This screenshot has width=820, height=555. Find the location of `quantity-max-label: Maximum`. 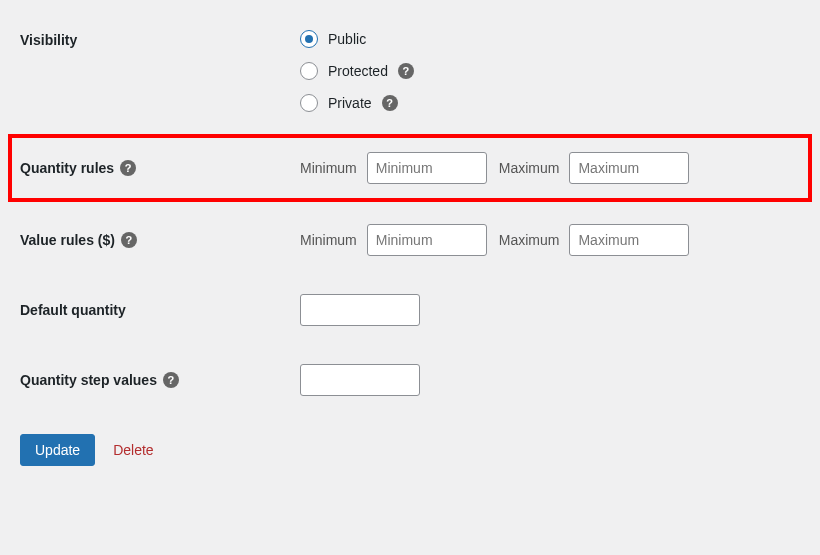

quantity-max-label: Maximum is located at coordinates (530, 168).